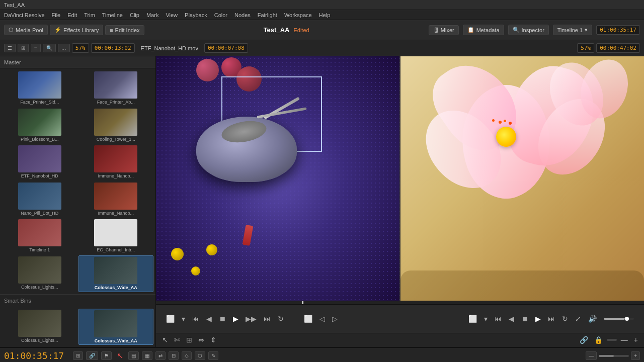 The image size is (644, 362). What do you see at coordinates (635, 356) in the screenshot?
I see `zoom-plus-button: +` at bounding box center [635, 356].